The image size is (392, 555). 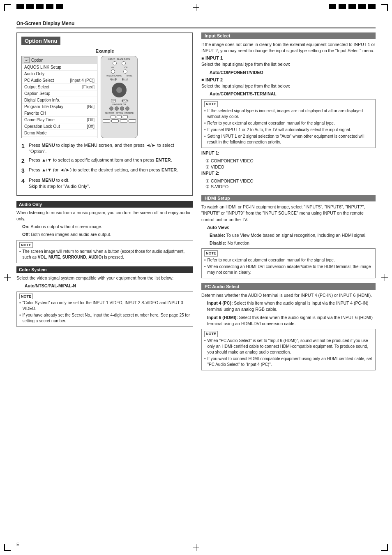 I want to click on input-note-1: If the selected signal type is incorrect…, so click(x=288, y=114).